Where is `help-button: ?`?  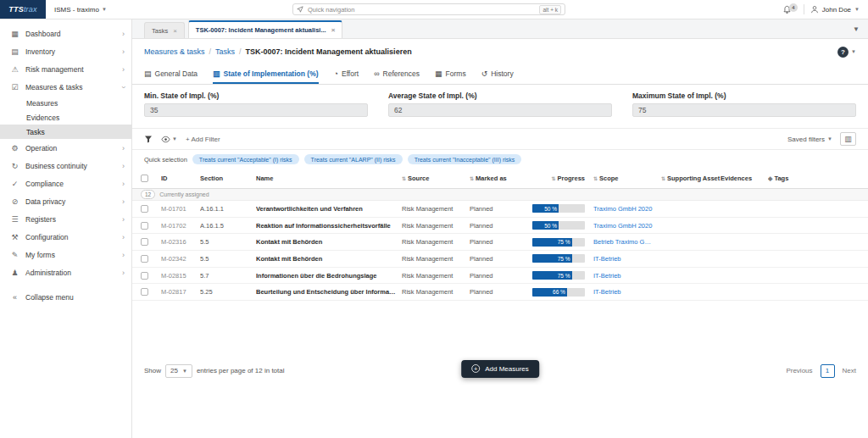 help-button: ? is located at coordinates (843, 53).